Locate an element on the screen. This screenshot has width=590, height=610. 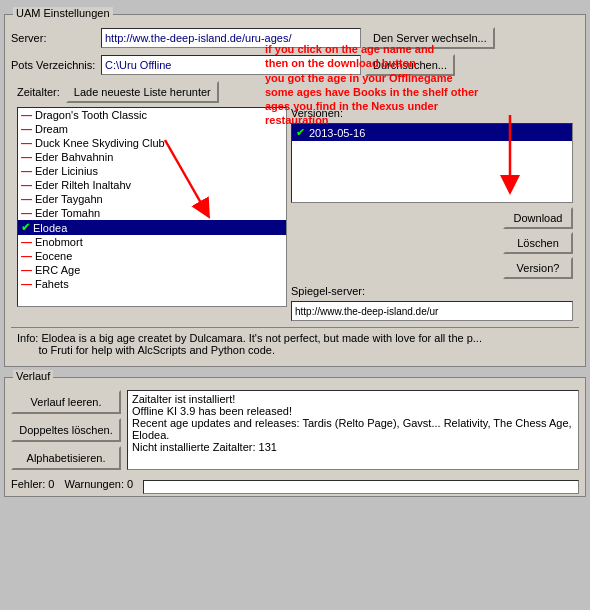
pots-label: Pots Verzeichnis: is located at coordinates (56, 65).